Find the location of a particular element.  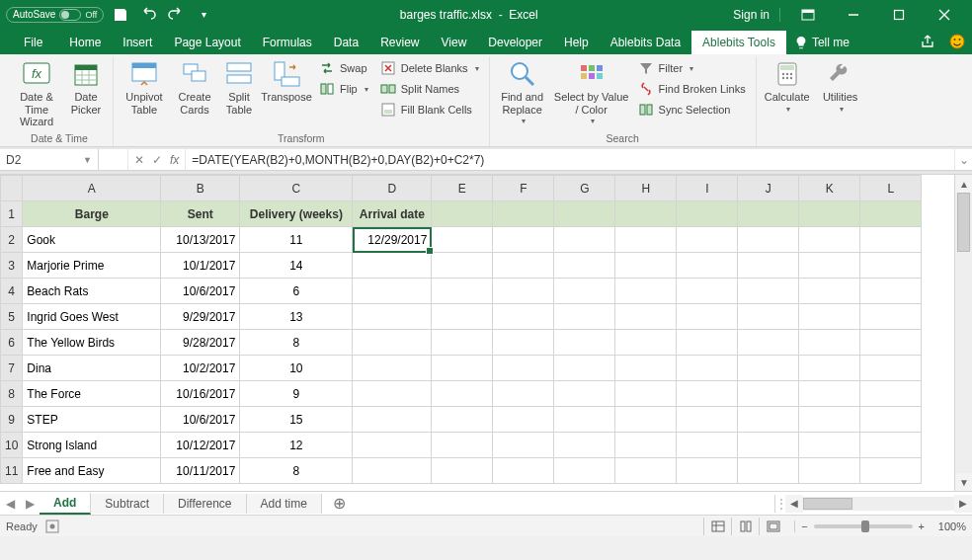

tab-home: Home is located at coordinates (85, 42).